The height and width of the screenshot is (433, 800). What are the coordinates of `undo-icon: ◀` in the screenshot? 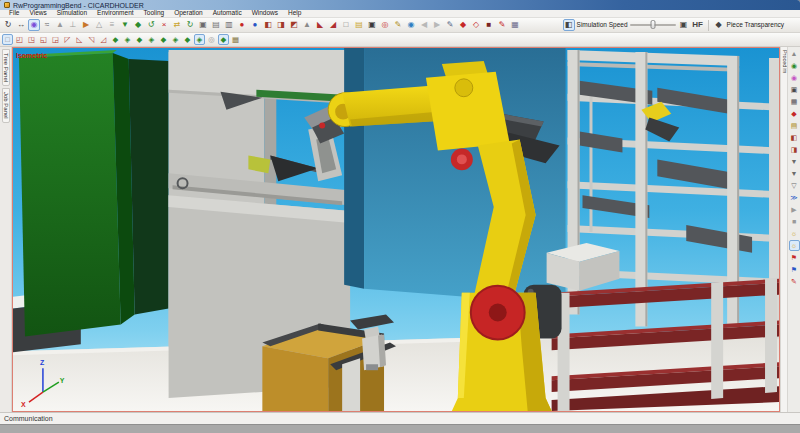 It's located at (424, 25).